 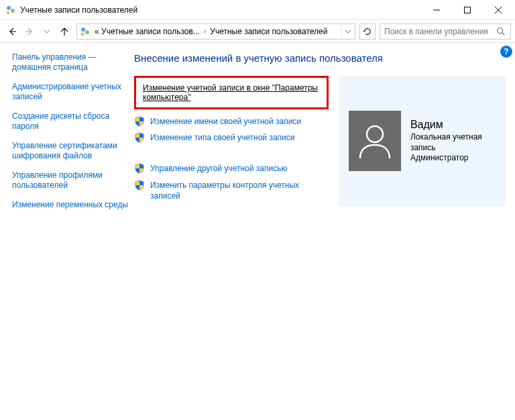 What do you see at coordinates (268, 32) in the screenshot?
I see `breadcrumb-segment-2: Учетные записи пользователей` at bounding box center [268, 32].